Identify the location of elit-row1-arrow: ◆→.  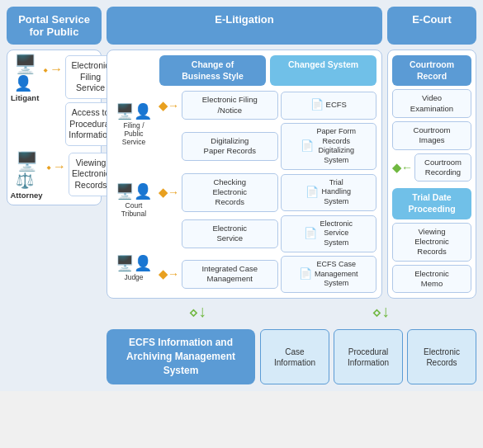
(168, 106).